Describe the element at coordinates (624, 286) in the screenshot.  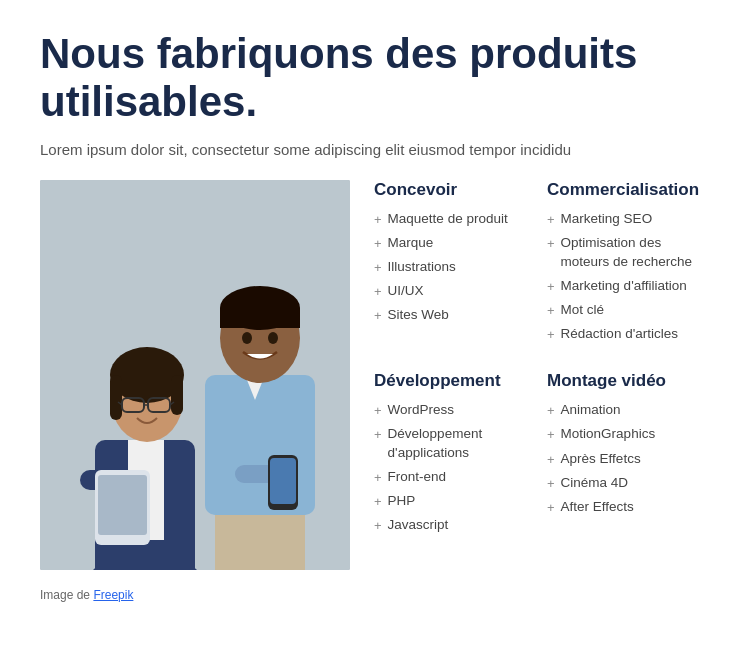
I see `list-item-text: Marketing d'affiliation` at that location.